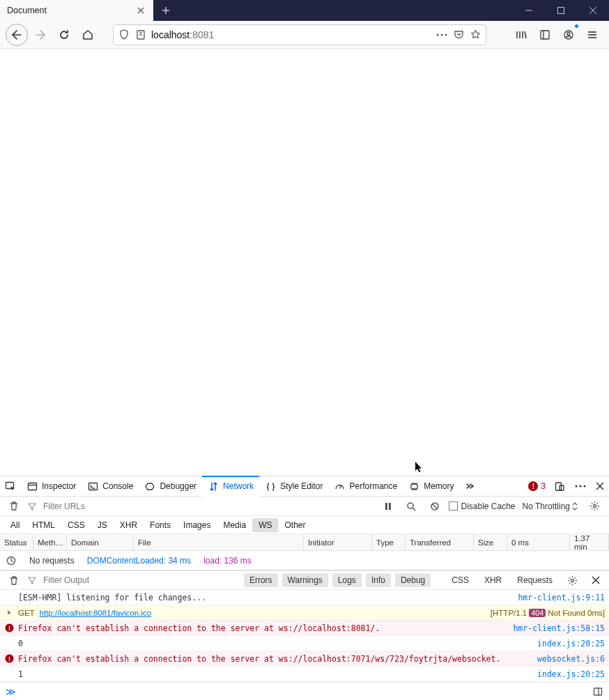  Describe the element at coordinates (431, 486) in the screenshot. I see `tab-memory: Memory` at that location.